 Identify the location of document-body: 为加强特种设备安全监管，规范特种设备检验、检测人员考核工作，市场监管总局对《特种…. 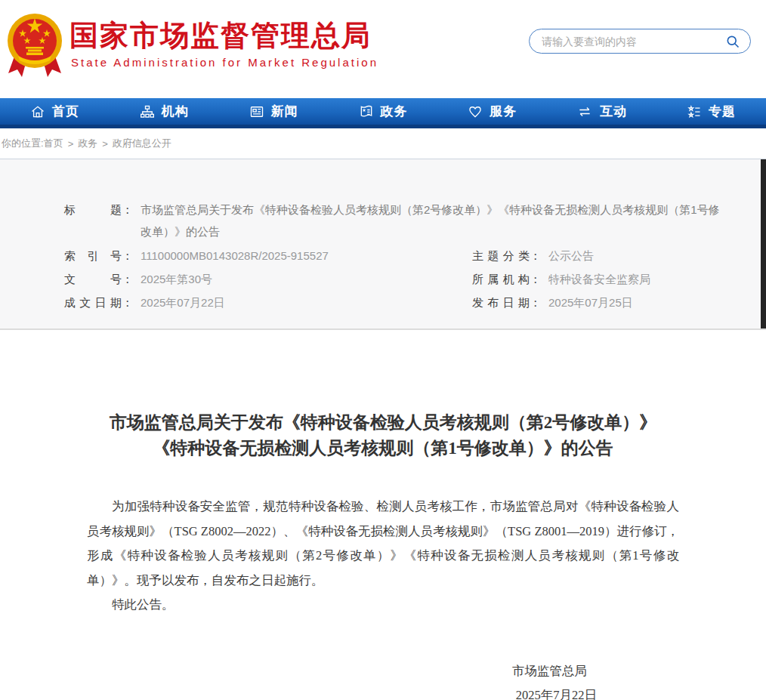
(383, 556).